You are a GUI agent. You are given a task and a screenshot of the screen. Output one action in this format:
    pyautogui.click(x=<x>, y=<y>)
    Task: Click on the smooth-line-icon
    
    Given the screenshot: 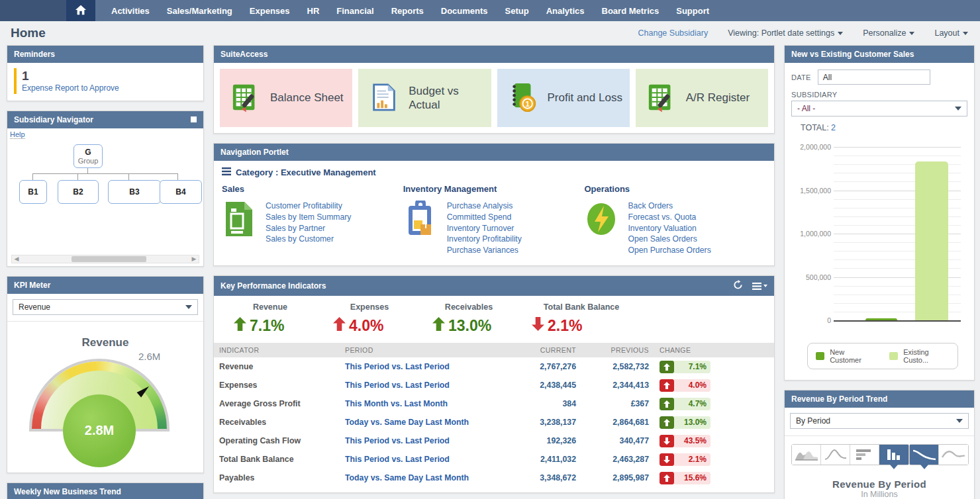 What is the action you would take?
    pyautogui.click(x=954, y=455)
    